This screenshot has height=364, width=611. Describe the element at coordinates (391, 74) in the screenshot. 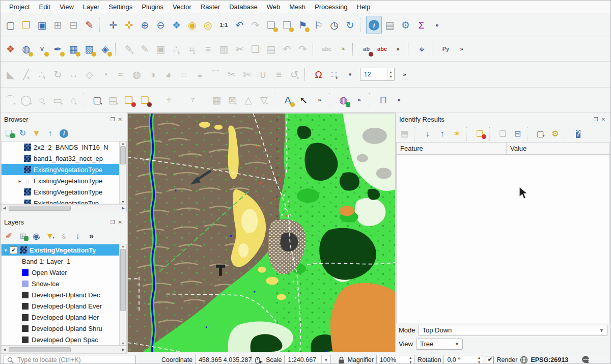

I see `spin-arrows: ▲▼` at that location.